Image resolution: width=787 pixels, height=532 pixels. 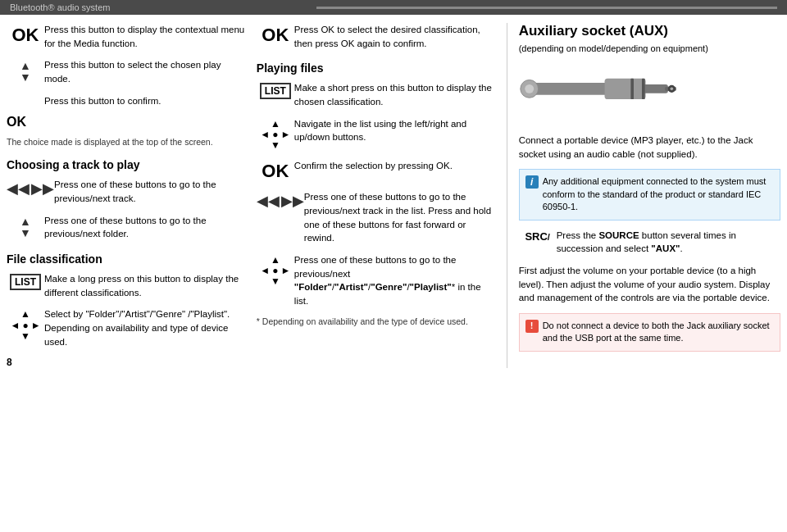 What do you see at coordinates (395, 166) in the screenshot?
I see `confirm-ok-text: Confirm the selection by pressing OK.` at bounding box center [395, 166].